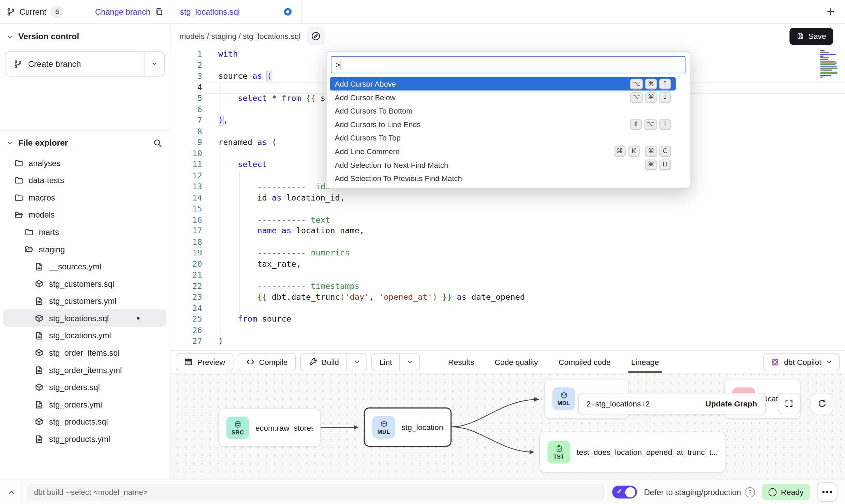 The height and width of the screenshot is (504, 845). Describe the element at coordinates (85, 163) in the screenshot. I see `file-tree-item-analyses: analyses` at that location.